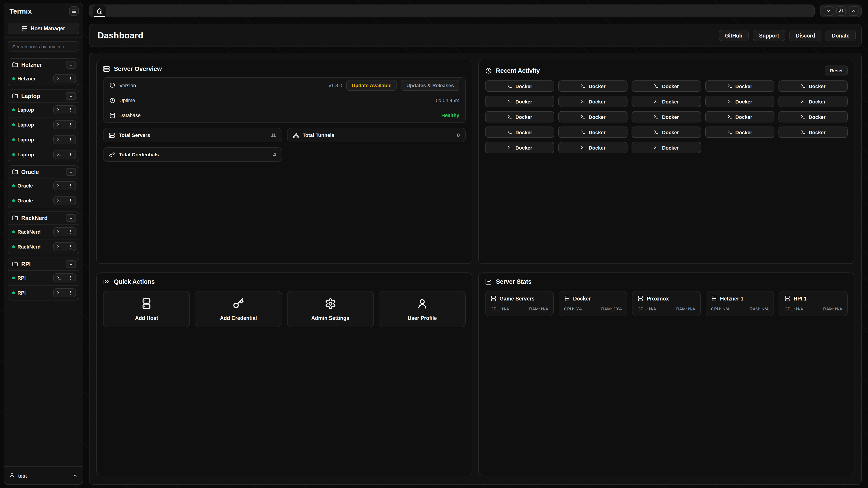 Image resolution: width=868 pixels, height=488 pixels. Describe the element at coordinates (430, 85) in the screenshot. I see `updates-releases-button: Updates & Releases` at that location.